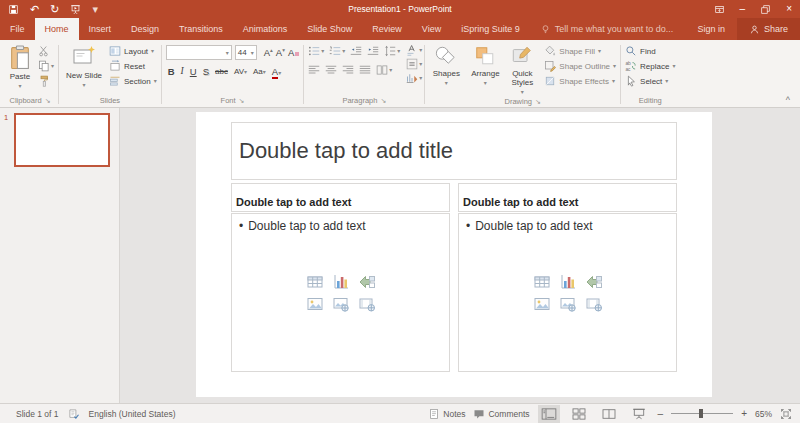  Describe the element at coordinates (18, 29) in the screenshot. I see `tab-file: File` at that location.